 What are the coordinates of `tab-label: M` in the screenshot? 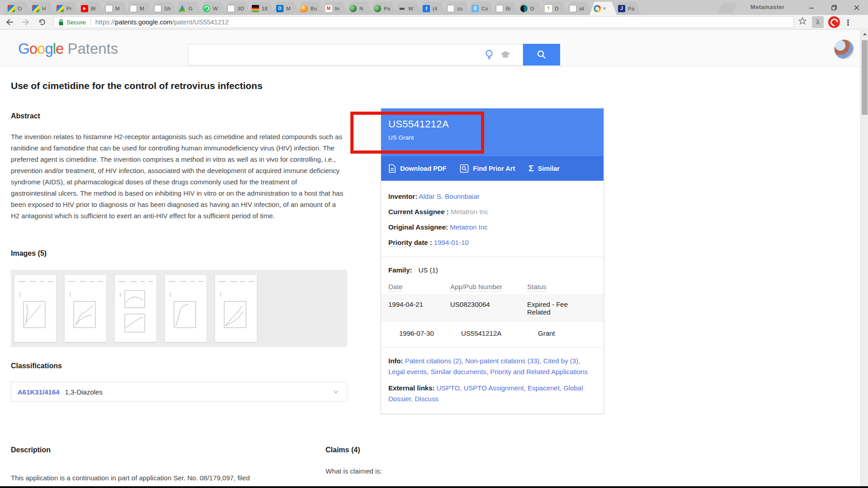 It's located at (120, 9).